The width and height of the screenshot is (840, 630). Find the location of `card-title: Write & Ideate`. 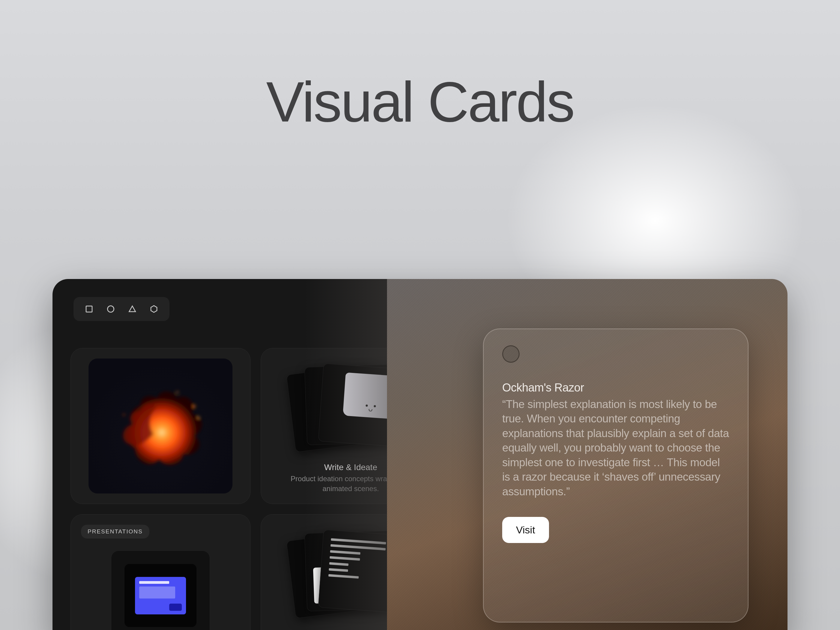

card-title: Write & Ideate is located at coordinates (351, 467).